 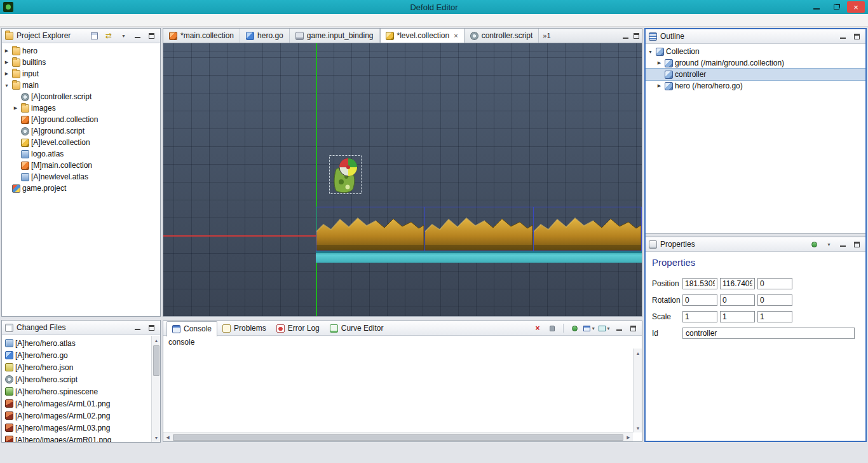 What do you see at coordinates (775, 317) in the screenshot?
I see `scale-z-input` at bounding box center [775, 317].